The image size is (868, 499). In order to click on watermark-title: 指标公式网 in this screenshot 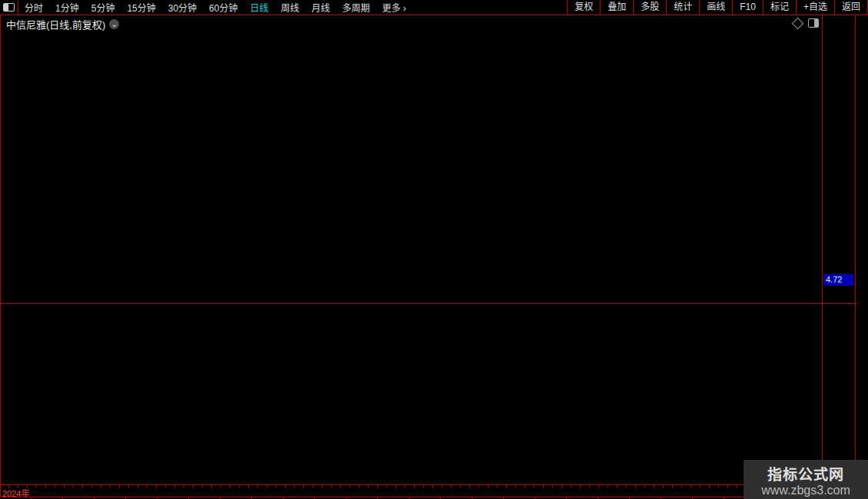, I will do `click(806, 473)`.